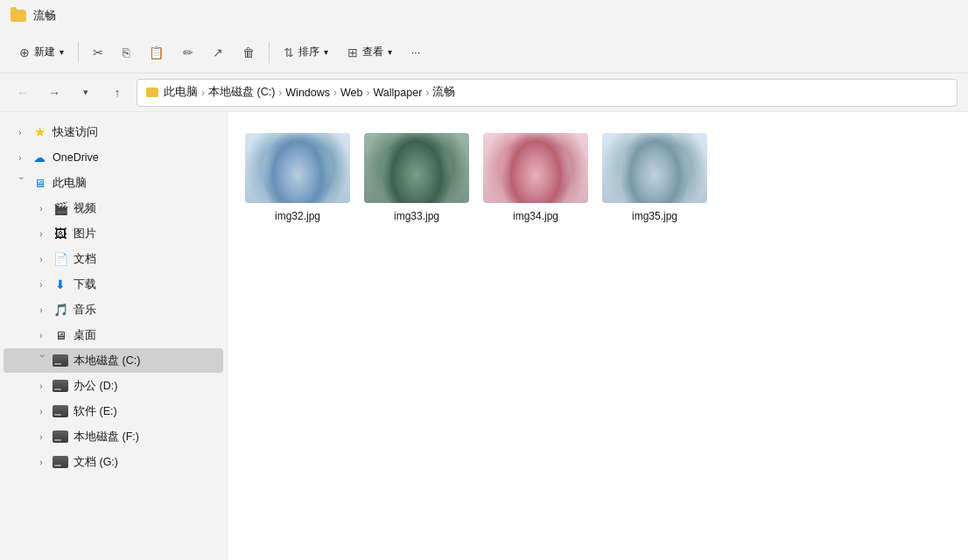 The image size is (968, 560). I want to click on sidebar-item-this-pc: › 🖥 此电脑, so click(114, 183).